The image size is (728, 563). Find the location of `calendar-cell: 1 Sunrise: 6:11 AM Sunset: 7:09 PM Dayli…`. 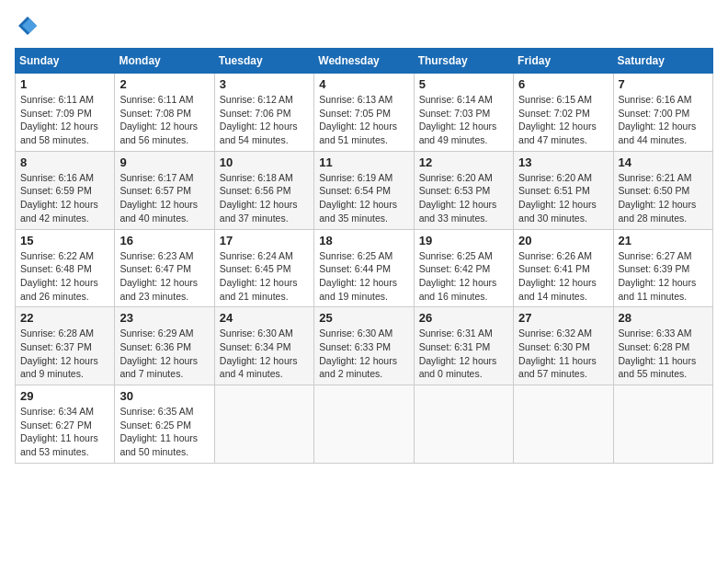

calendar-cell: 1 Sunrise: 6:11 AM Sunset: 7:09 PM Dayli… is located at coordinates (65, 112).